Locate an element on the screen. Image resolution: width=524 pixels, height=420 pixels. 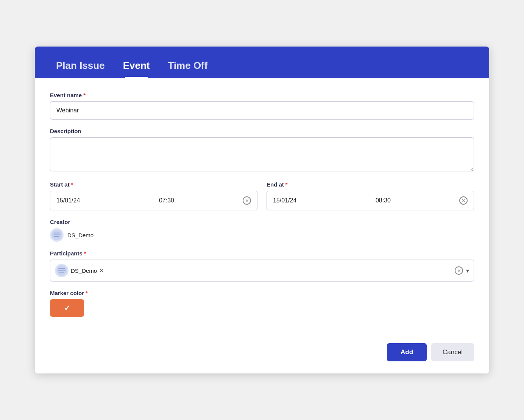
marker-color-field: Marker color * ✓ is located at coordinates (262, 303).